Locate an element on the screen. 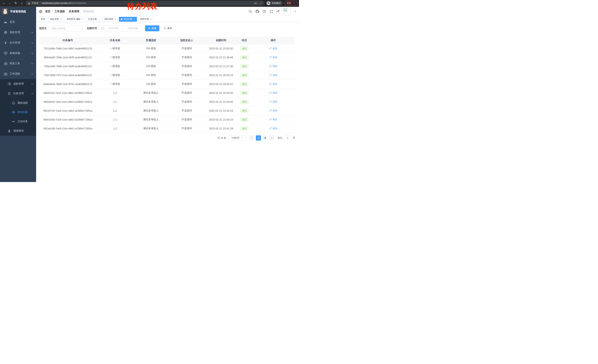 This screenshot has width=598, height=364. browser-forward-icon: → is located at coordinates (10, 3).